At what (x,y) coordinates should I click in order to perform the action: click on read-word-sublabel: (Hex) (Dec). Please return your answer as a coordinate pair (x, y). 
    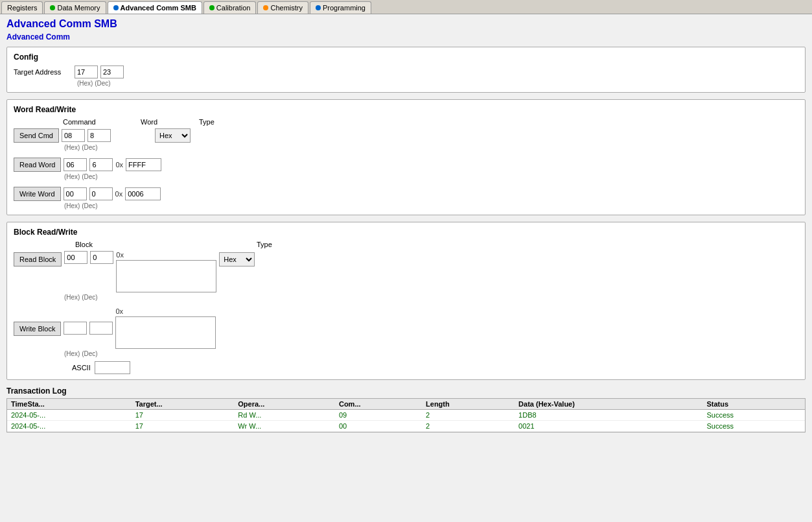
    Looking at the image, I should click on (406, 176).